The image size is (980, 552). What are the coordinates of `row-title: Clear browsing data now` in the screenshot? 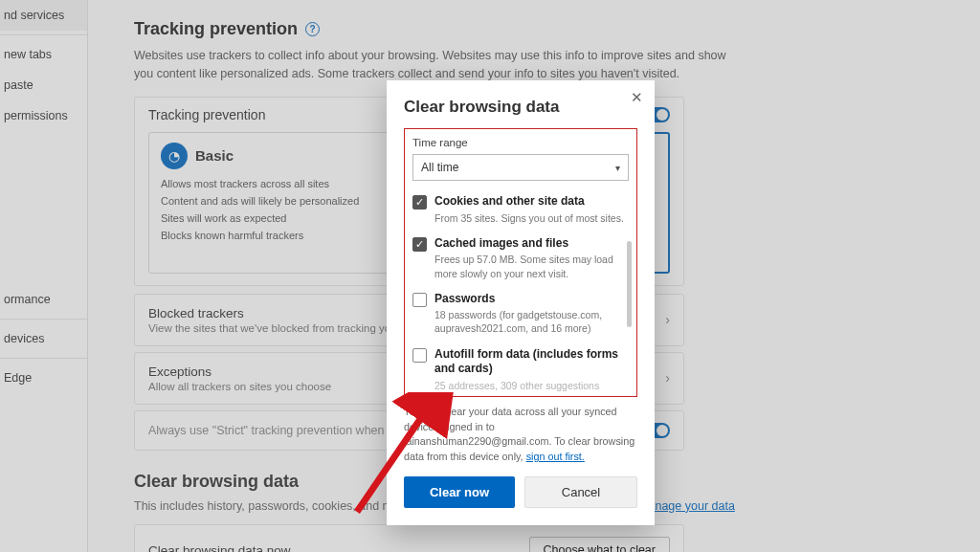 It's located at (220, 547).